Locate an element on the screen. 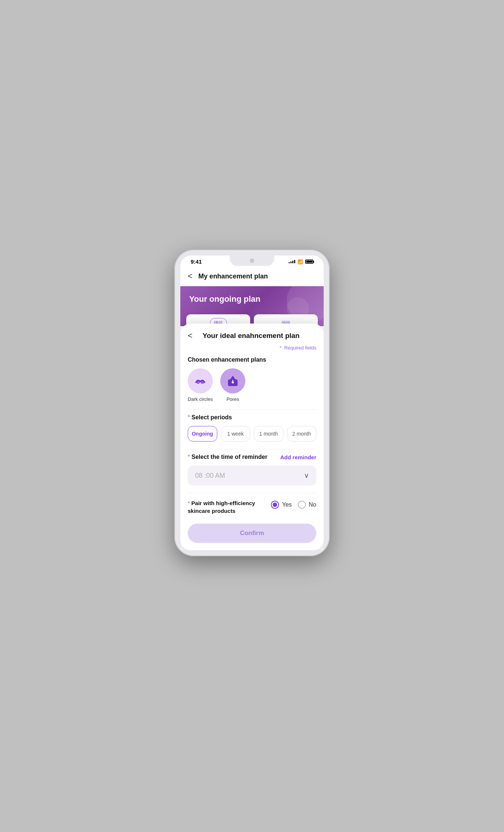 This screenshot has width=504, height=832. reminder-asterisk: * is located at coordinates (189, 457).